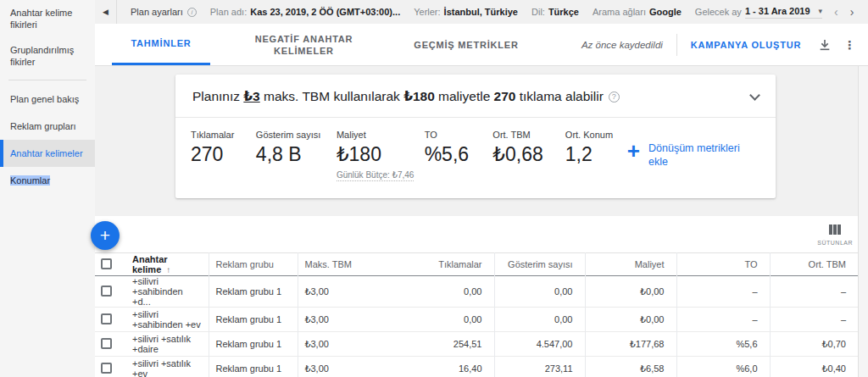 This screenshot has height=377, width=868. I want to click on tab-negative-keywords: NEGATİF ANAHTAR KELİMELER, so click(303, 44).